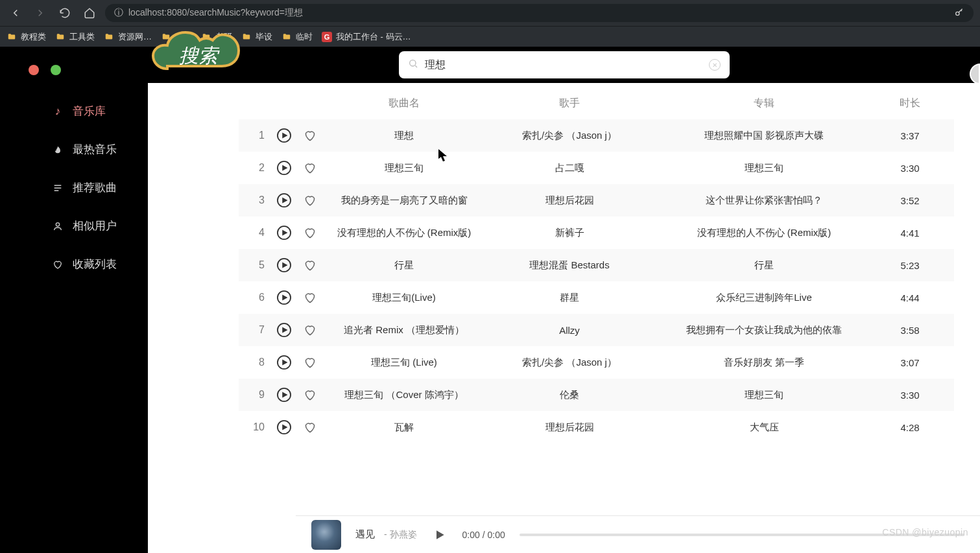 This screenshot has width=980, height=553. What do you see at coordinates (910, 136) in the screenshot?
I see `cell-duration: 3:37` at bounding box center [910, 136].